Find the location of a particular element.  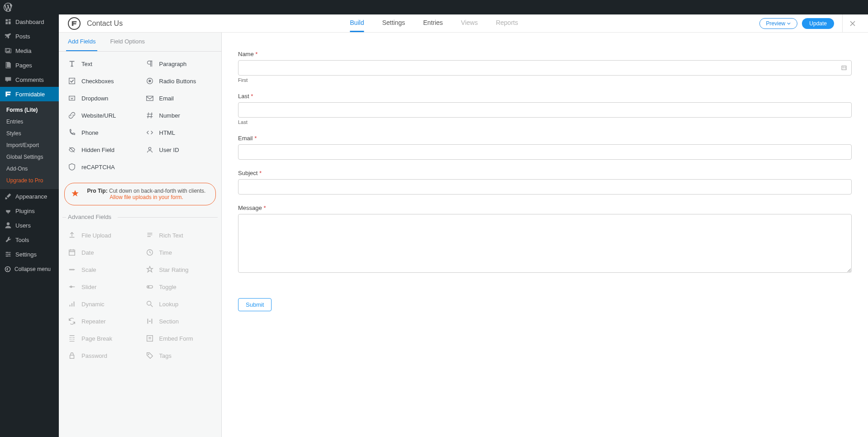

pro-tip-box: Pro Tip: Cut down on back-and-forth with… is located at coordinates (140, 194).